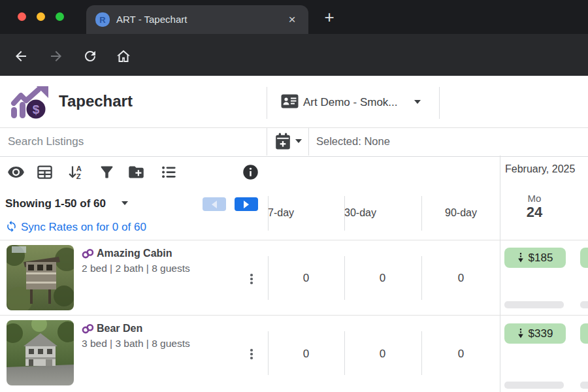 Image resolution: width=588 pixels, height=392 pixels. What do you see at coordinates (197, 20) in the screenshot?
I see `browser-tab: R ART - Tapechart ×` at bounding box center [197, 20].